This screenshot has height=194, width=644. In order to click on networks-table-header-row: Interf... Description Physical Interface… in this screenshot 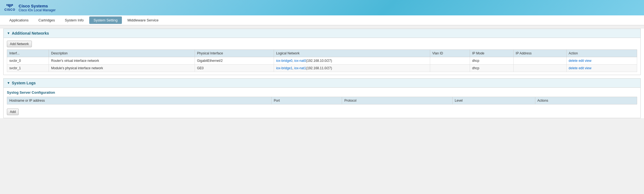, I will do `click(322, 53)`.